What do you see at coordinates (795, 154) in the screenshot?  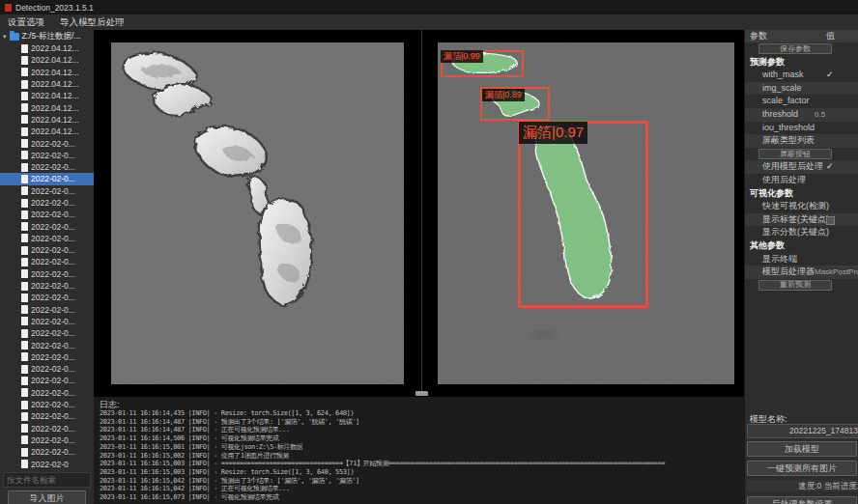 I see `param-button: 屏蔽按钮` at bounding box center [795, 154].